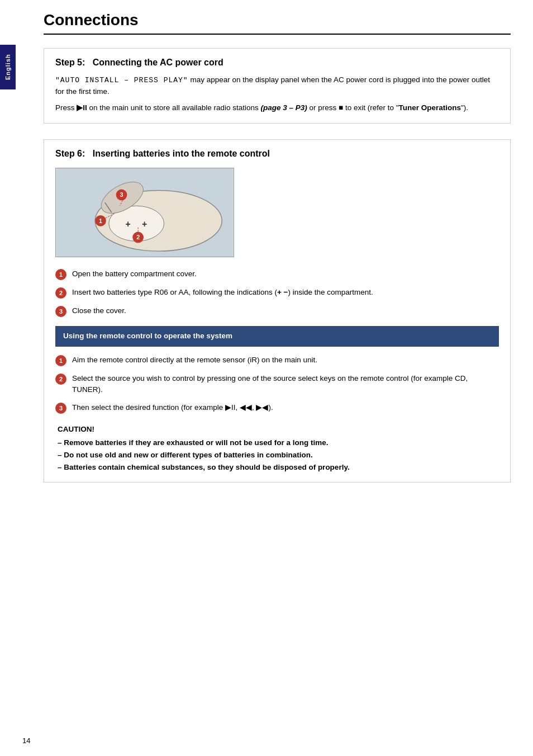 The height and width of the screenshot is (756, 533). What do you see at coordinates (181, 153) in the screenshot?
I see `step6-title: Inserting batteries into the remote cont…` at bounding box center [181, 153].